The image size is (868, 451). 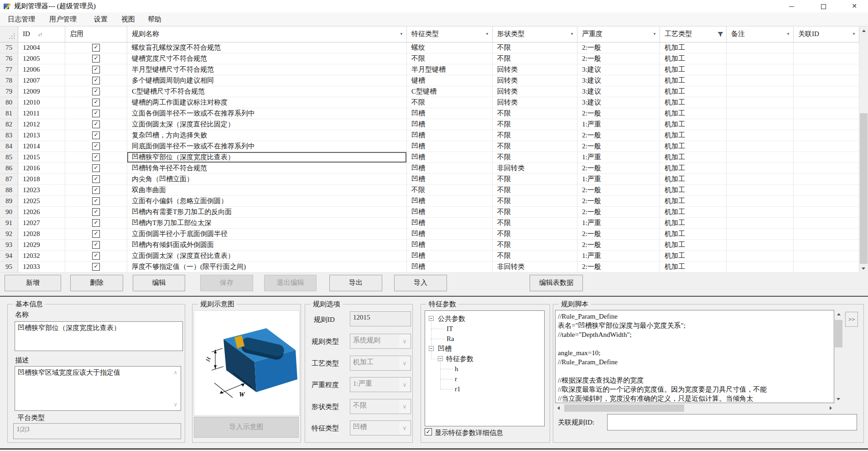 What do you see at coordinates (356, 283) in the screenshot?
I see `export-button: 导出` at bounding box center [356, 283].